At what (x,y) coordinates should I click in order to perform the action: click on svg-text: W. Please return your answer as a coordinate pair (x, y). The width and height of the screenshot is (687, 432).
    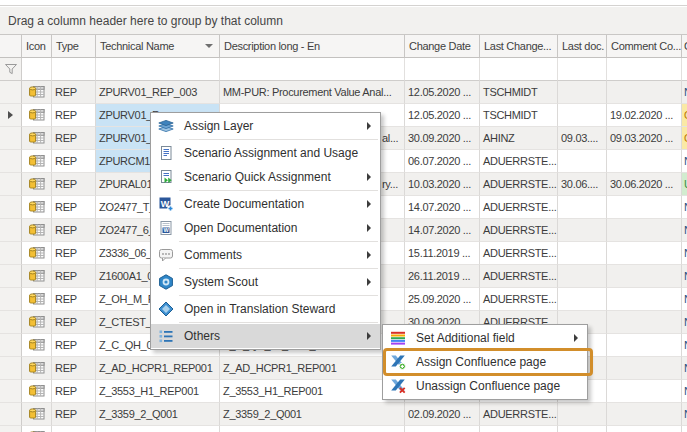
    Looking at the image, I should click on (166, 230).